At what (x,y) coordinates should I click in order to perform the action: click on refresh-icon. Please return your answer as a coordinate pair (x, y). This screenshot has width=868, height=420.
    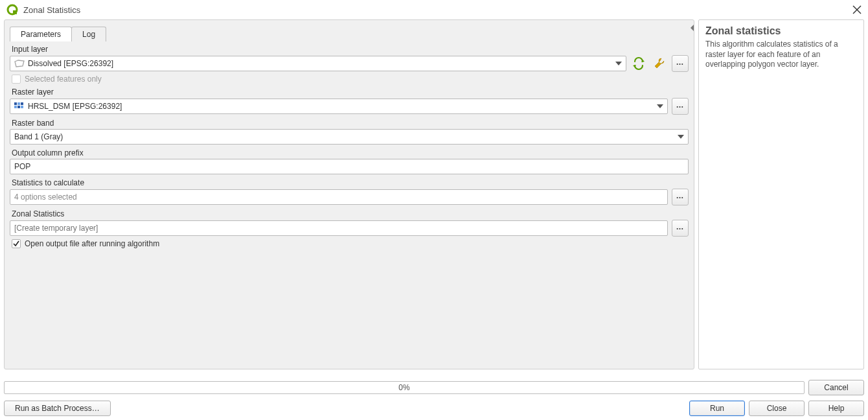
    Looking at the image, I should click on (639, 64).